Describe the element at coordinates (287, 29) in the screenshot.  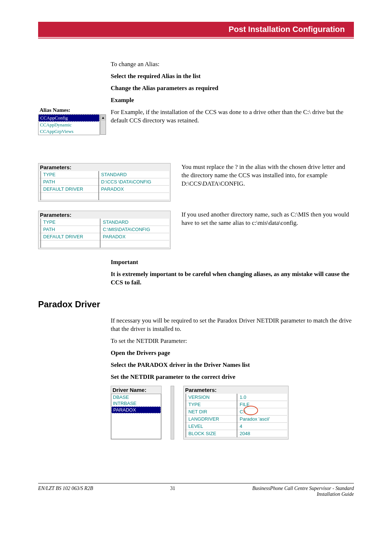
I see `banner-title: Post Installation Configuration` at that location.